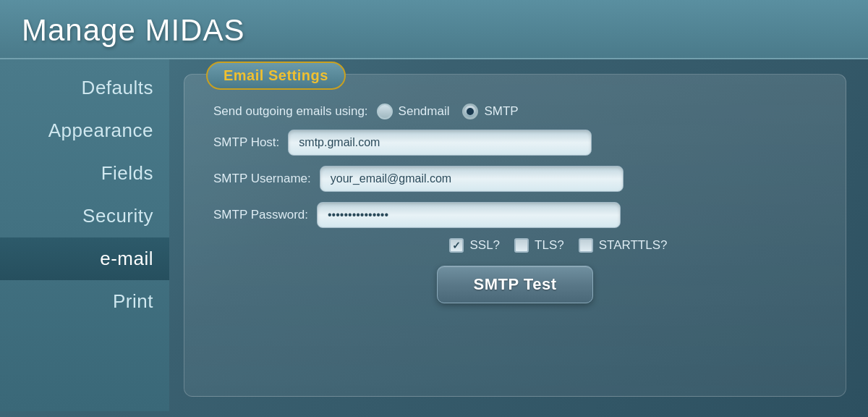 The width and height of the screenshot is (868, 417). What do you see at coordinates (522, 245) in the screenshot?
I see `tls-checkbox` at bounding box center [522, 245].